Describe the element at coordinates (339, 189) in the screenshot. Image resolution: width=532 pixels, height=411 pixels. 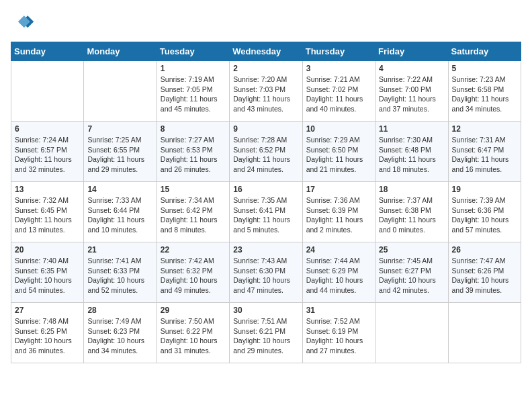
I see `day-number: 17` at that location.